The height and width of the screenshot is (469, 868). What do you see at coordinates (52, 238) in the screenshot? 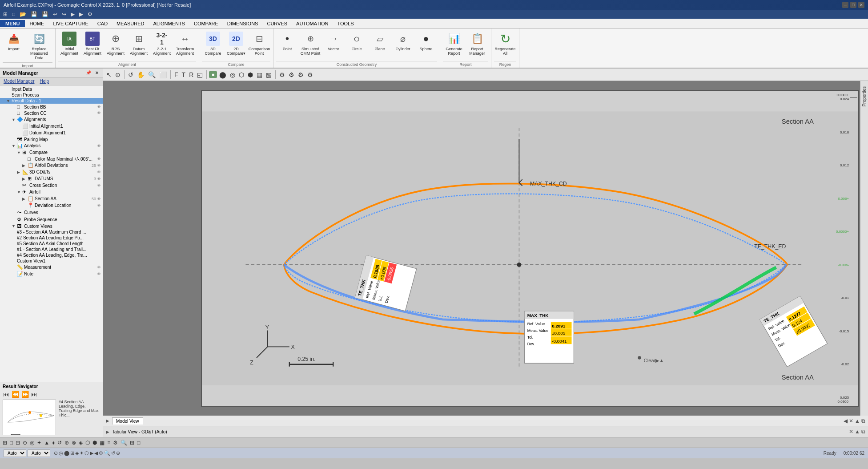
I see `tree-custom-view-2: #2 Section AA Leading Edge Po...` at bounding box center [52, 238].